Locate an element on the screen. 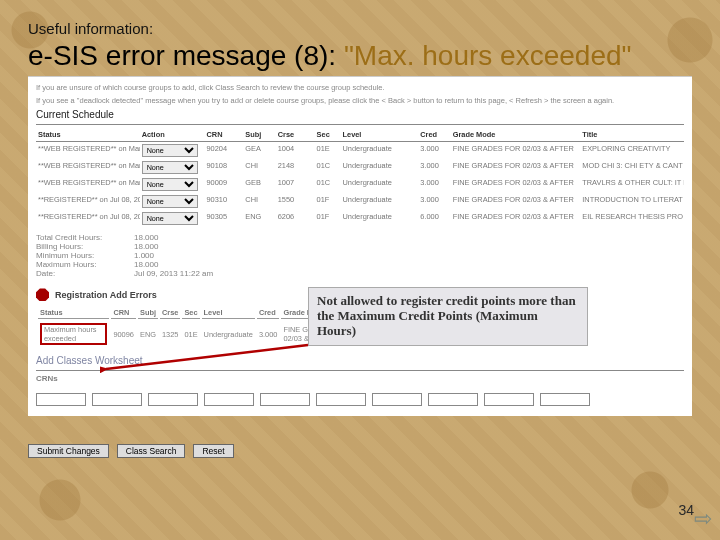 This screenshot has width=720, height=540. th-crse: Crse is located at coordinates (296, 135).